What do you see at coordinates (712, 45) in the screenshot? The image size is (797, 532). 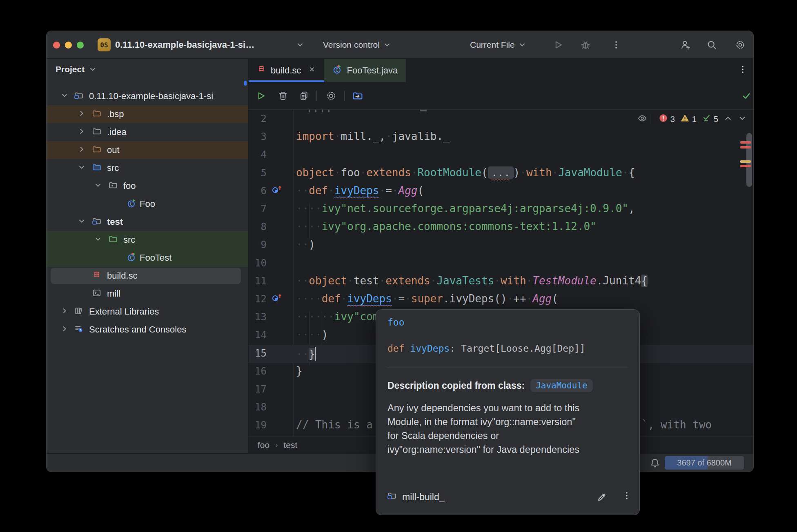 I see `search-everywhere-icon` at bounding box center [712, 45].